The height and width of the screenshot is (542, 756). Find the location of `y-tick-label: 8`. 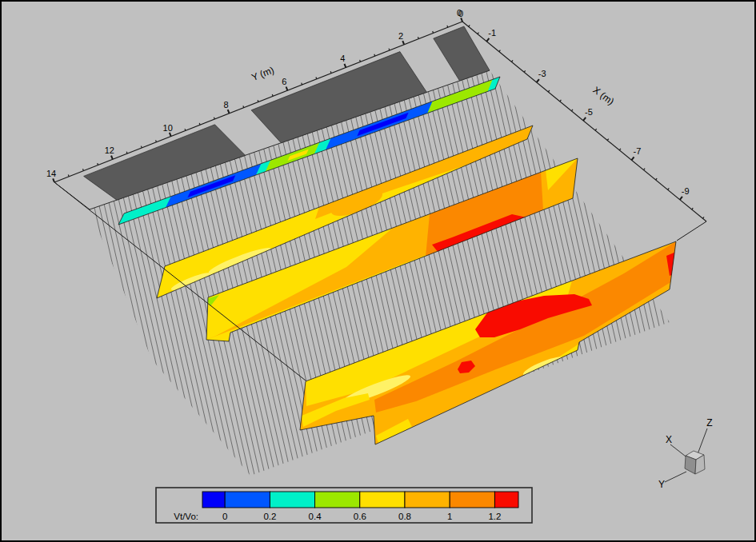

y-tick-label: 8 is located at coordinates (226, 105).